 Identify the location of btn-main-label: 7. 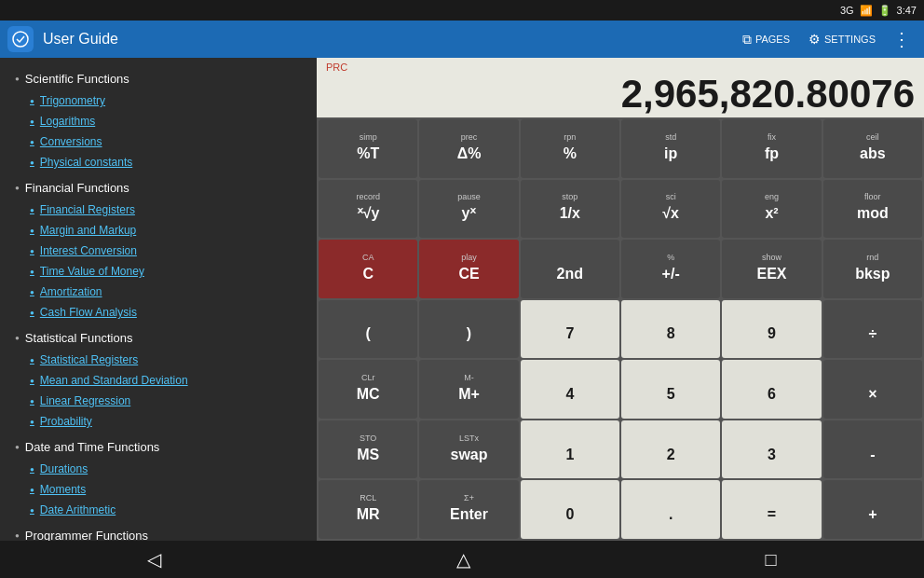
(570, 334).